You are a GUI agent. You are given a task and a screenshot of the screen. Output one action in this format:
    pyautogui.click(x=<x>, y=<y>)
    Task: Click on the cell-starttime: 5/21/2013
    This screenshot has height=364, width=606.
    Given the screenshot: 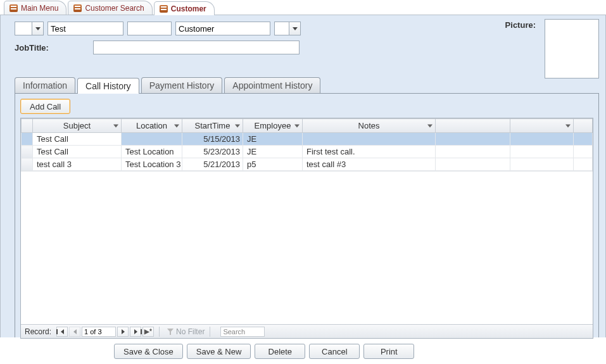 What is the action you would take?
    pyautogui.click(x=213, y=165)
    